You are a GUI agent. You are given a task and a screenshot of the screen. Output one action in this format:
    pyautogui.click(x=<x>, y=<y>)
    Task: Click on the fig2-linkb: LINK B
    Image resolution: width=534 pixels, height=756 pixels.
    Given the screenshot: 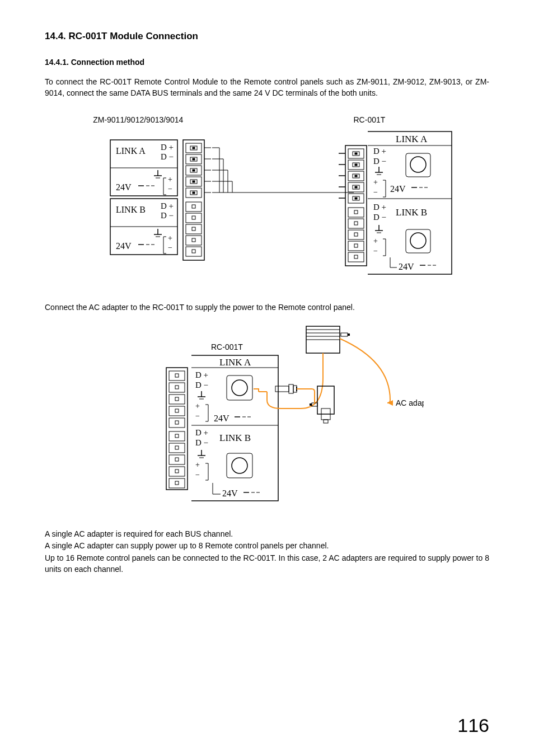 What is the action you would take?
    pyautogui.click(x=235, y=438)
    